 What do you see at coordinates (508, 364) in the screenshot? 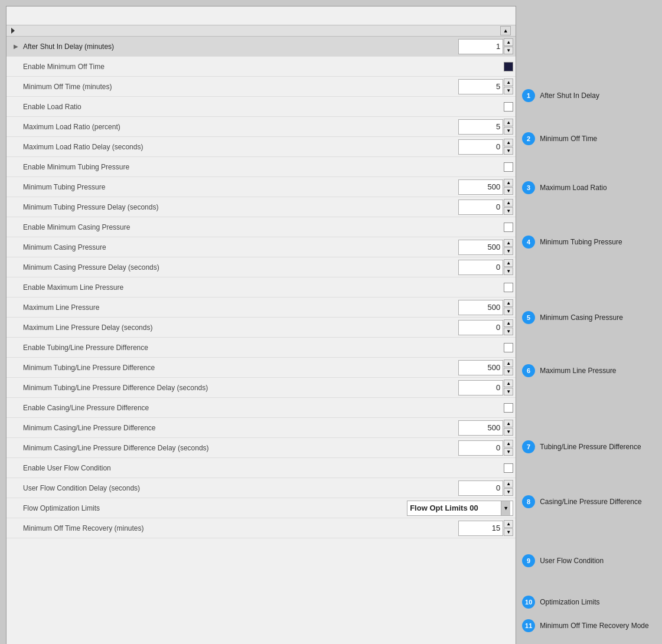
I see `spin-up-min-tubing-line-diff: ▲` at bounding box center [508, 364].